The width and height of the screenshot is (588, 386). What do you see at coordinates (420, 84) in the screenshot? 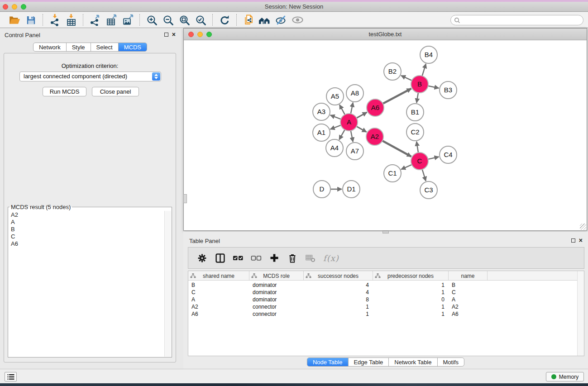
I see `graph-node-B: B` at bounding box center [420, 84].